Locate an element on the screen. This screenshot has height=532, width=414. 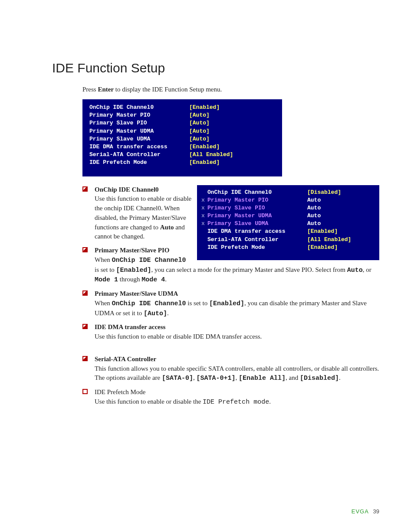
row-label: Primary Master PIO is located at coordinates (139, 115).